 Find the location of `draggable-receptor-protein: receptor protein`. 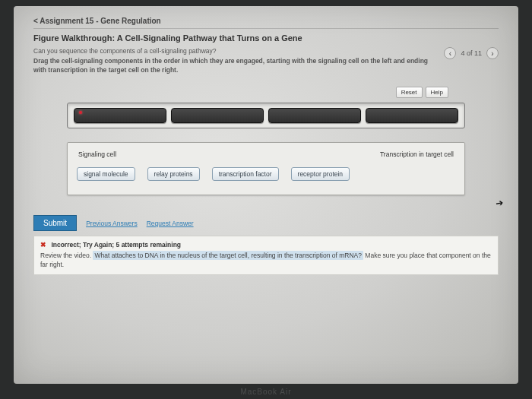

draggable-receptor-protein: receptor protein is located at coordinates (321, 174).